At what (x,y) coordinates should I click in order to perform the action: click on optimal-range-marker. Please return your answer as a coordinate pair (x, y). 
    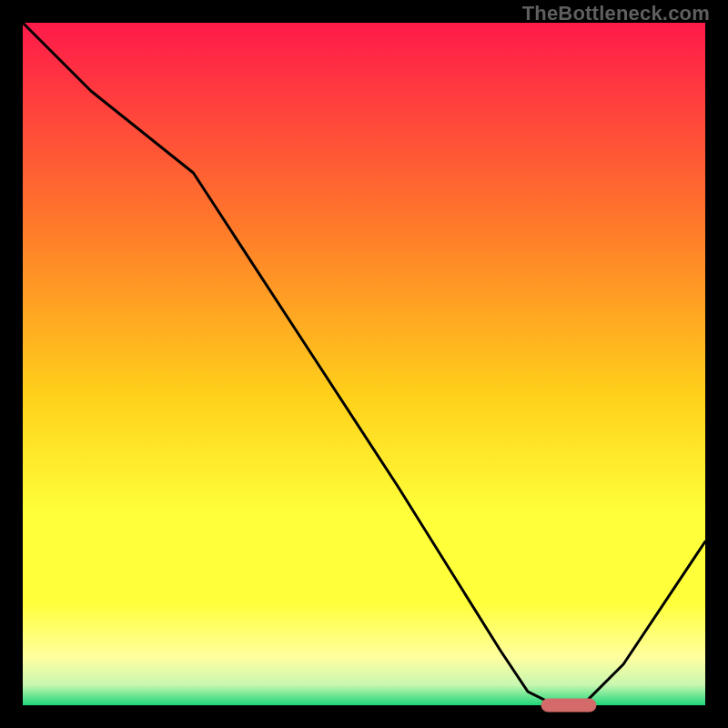
    Looking at the image, I should click on (569, 705).